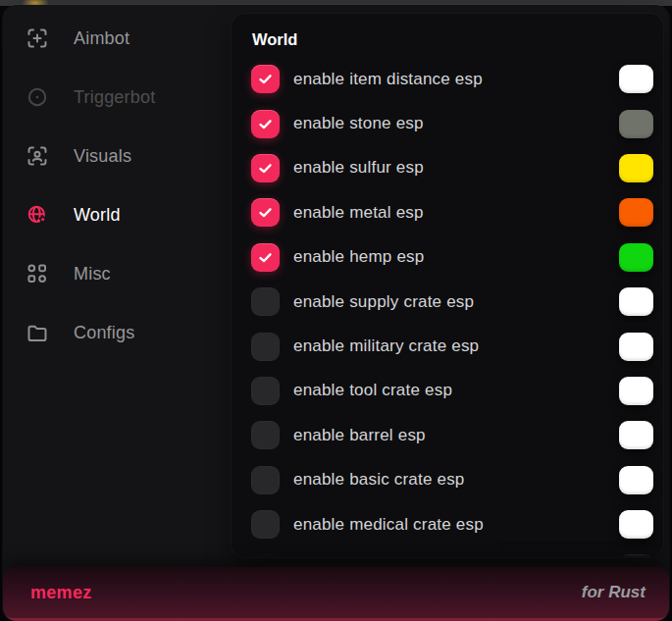  What do you see at coordinates (116, 215) in the screenshot?
I see `sidebar-item: World` at bounding box center [116, 215].